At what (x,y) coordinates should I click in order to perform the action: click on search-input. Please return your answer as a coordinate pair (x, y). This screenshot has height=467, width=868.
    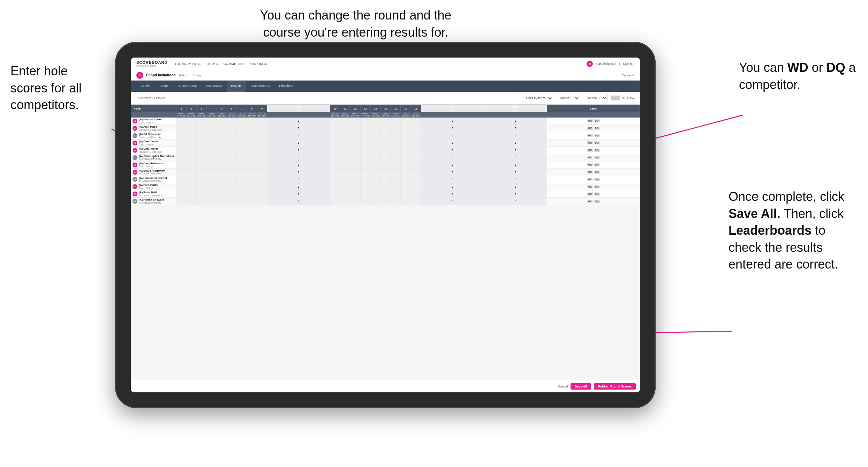
    Looking at the image, I should click on (327, 98).